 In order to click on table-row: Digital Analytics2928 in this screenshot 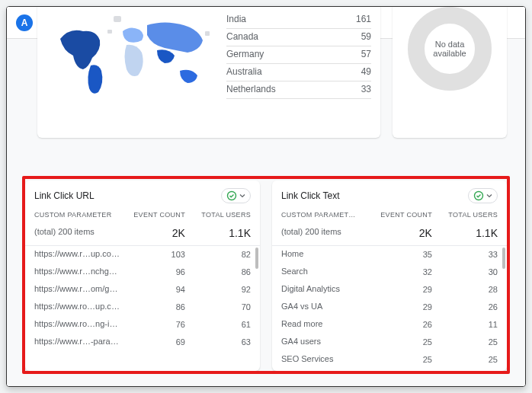, I will do `click(389, 289)`.